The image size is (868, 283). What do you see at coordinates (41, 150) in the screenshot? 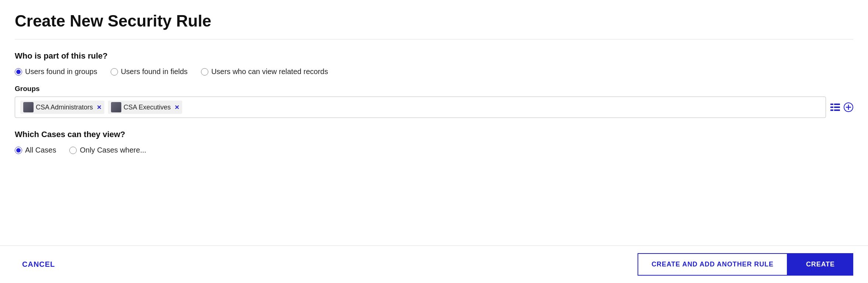
I see `radio-label-all-cases: All Cases` at bounding box center [41, 150].